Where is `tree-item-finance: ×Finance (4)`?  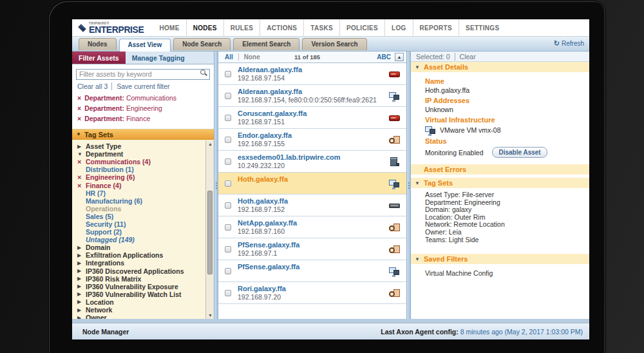 tree-item-finance: ×Finance (4) is located at coordinates (139, 185).